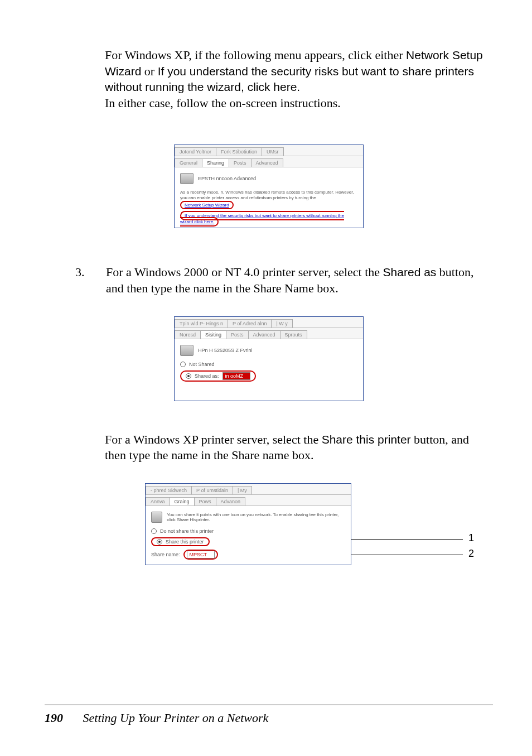 Image resolution: width=532 pixels, height=756 pixels. What do you see at coordinates (289, 79) in the screenshot?
I see `para1-text-d: If you understand the security risks but…` at bounding box center [289, 79].